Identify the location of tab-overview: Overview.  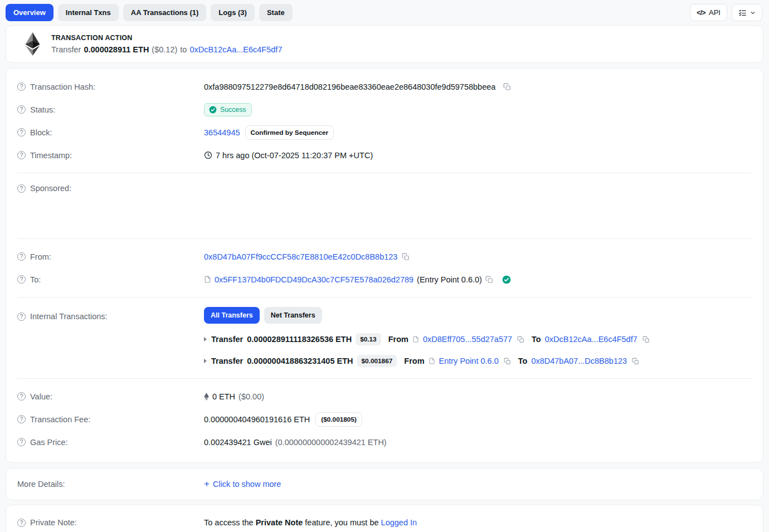
(30, 12).